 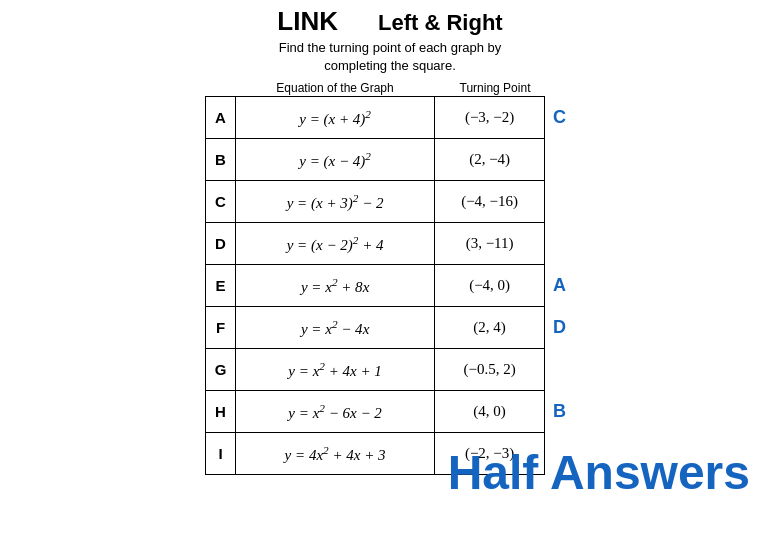 I want to click on instructions: Find the turning point of each graph by …, so click(x=390, y=57).